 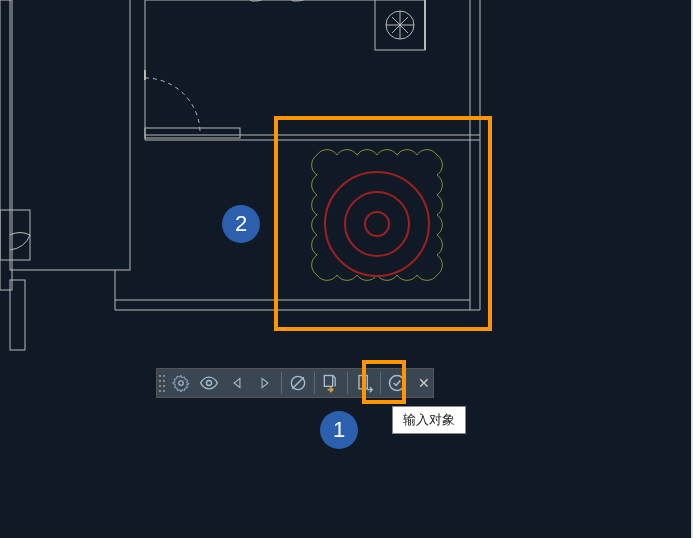 I want to click on next-button, so click(x=265, y=383).